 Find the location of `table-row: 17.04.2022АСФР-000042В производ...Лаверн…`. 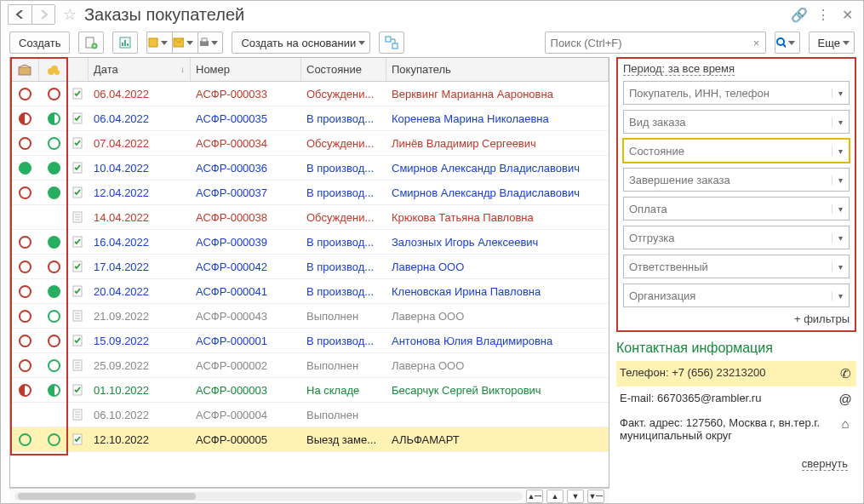

table-row: 17.04.2022АСФР-000042В производ...Лаверн… is located at coordinates (310, 267).